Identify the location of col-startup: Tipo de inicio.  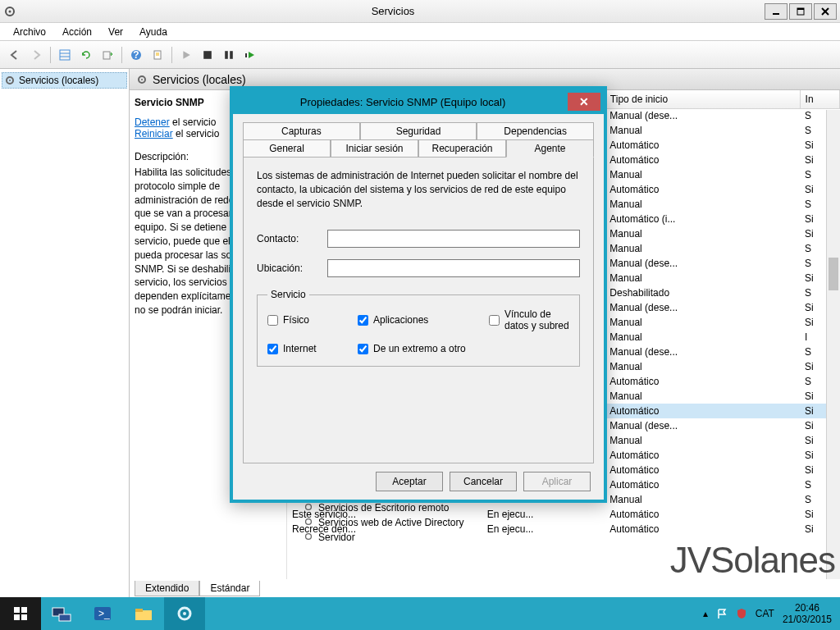
(702, 99).